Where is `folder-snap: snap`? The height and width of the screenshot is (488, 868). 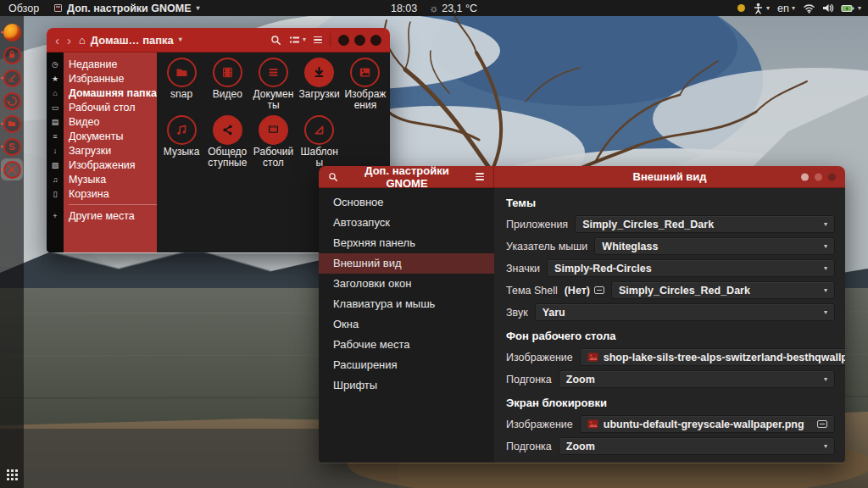 folder-snap: snap is located at coordinates (181, 85).